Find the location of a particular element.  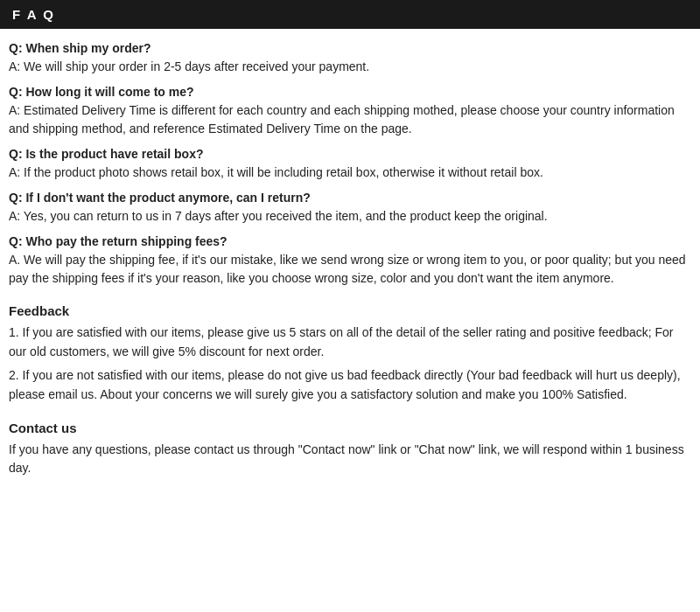

feedback-title: Feedback is located at coordinates (350, 311).